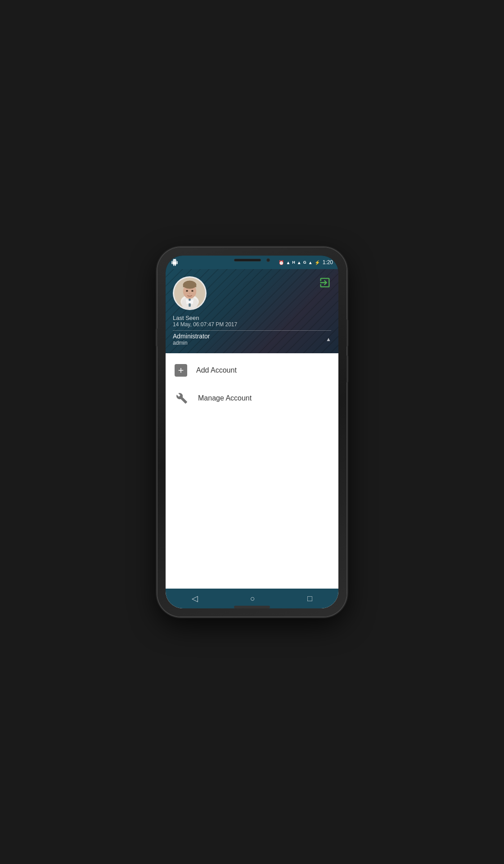  I want to click on g-signal: G, so click(305, 262).